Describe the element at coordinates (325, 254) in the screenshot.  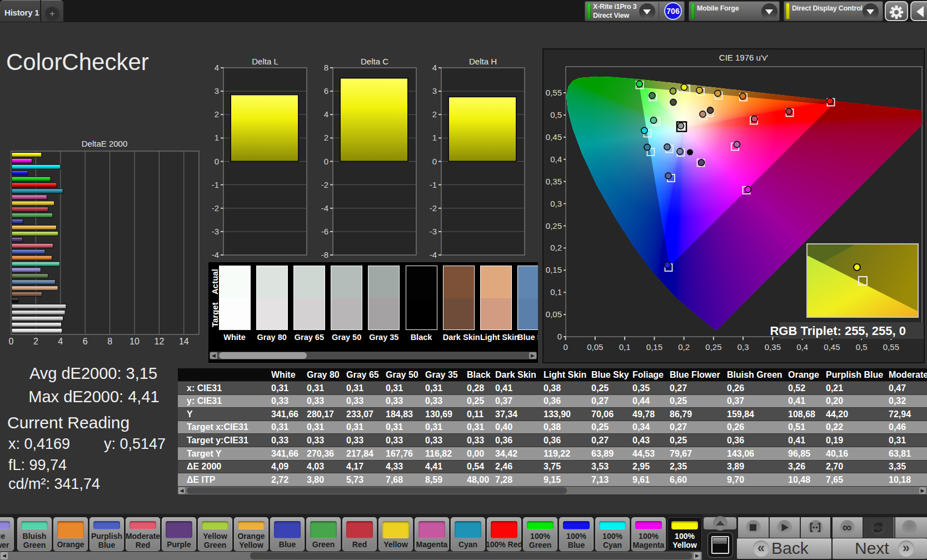
I see `svg-text: -8` at that location.